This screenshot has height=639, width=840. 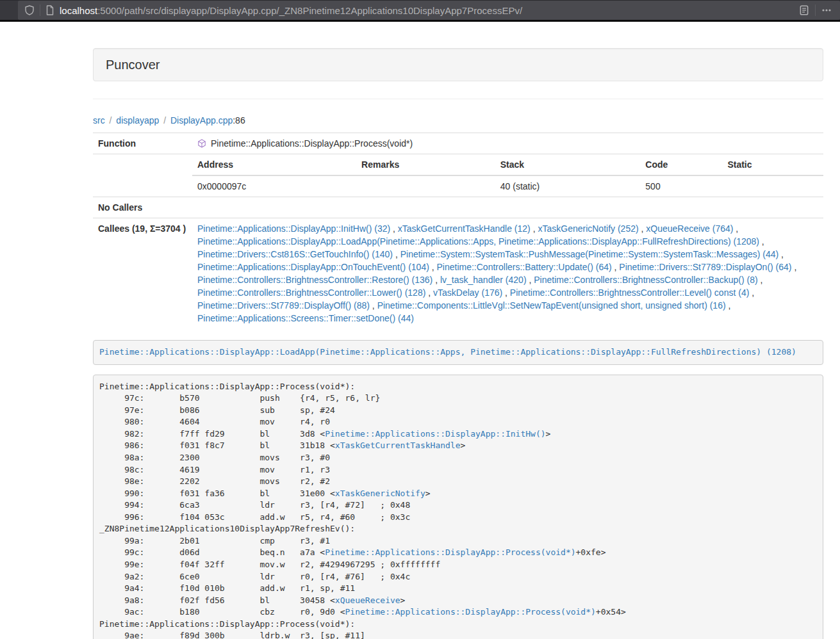 What do you see at coordinates (137, 120) in the screenshot?
I see `breadcrumb-link: displayapp` at bounding box center [137, 120].